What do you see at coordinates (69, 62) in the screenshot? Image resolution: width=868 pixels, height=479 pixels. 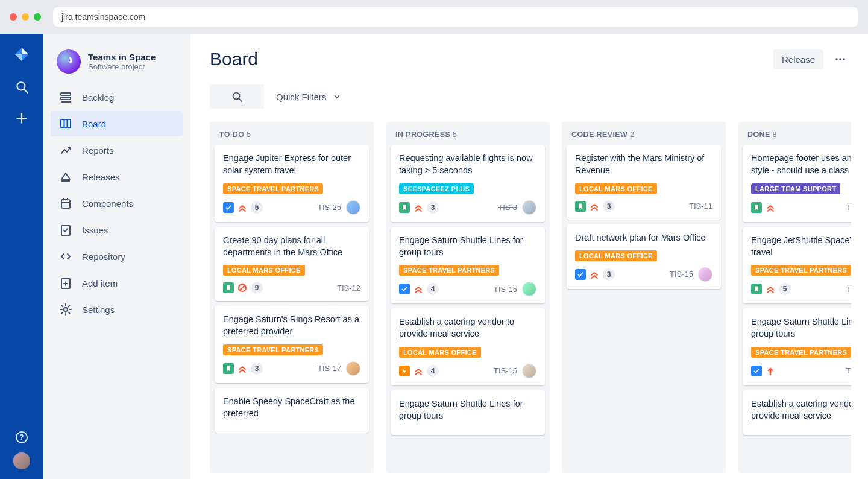 I see `project-avatar-icon` at bounding box center [69, 62].